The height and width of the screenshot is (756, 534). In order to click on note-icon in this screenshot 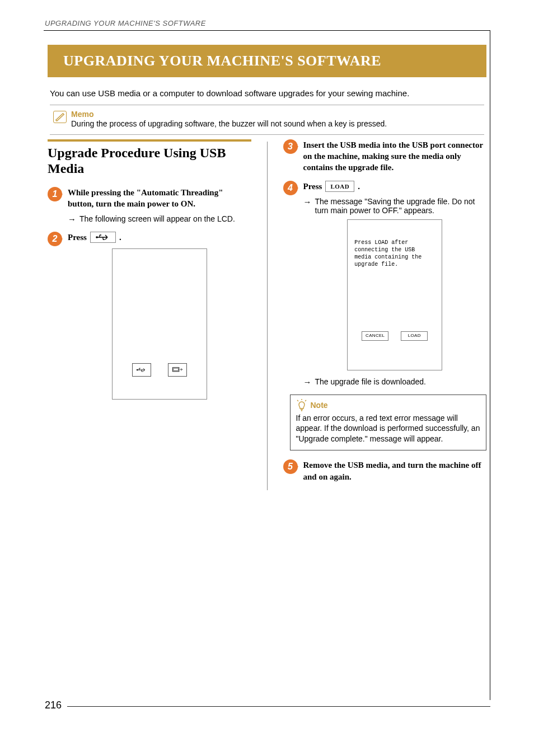, I will do `click(302, 405)`.